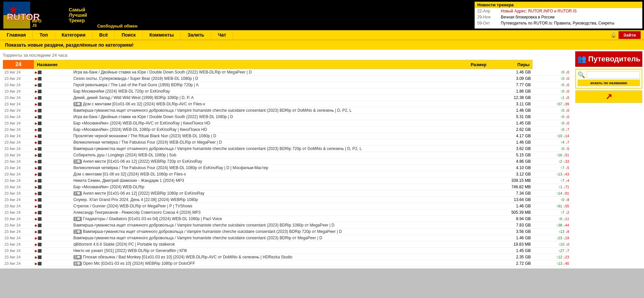 The width and height of the screenshot is (644, 298). I want to click on torrent-name: 1💬Вампирша-гуманистка ищет отчаянного до…, so click(280, 232).